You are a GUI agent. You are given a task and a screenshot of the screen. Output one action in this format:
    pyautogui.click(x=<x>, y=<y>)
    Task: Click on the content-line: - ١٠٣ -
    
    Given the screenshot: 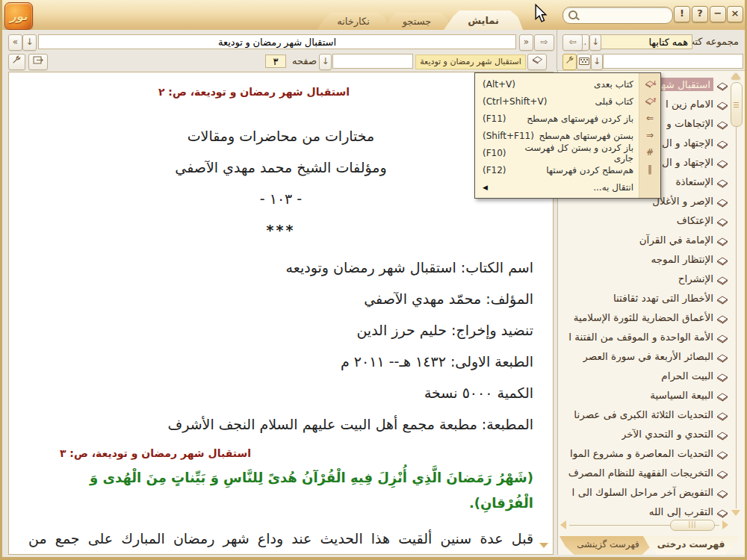 What is the action you would take?
    pyautogui.click(x=281, y=199)
    